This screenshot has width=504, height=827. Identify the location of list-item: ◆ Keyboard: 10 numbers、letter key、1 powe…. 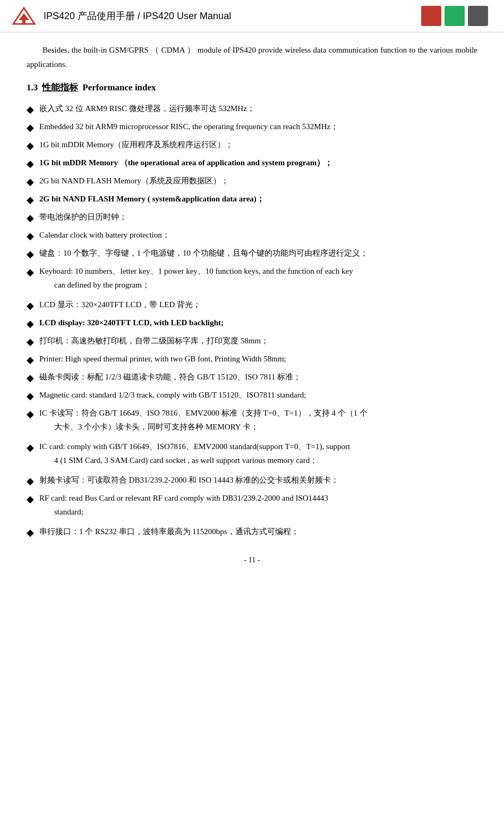
(252, 280).